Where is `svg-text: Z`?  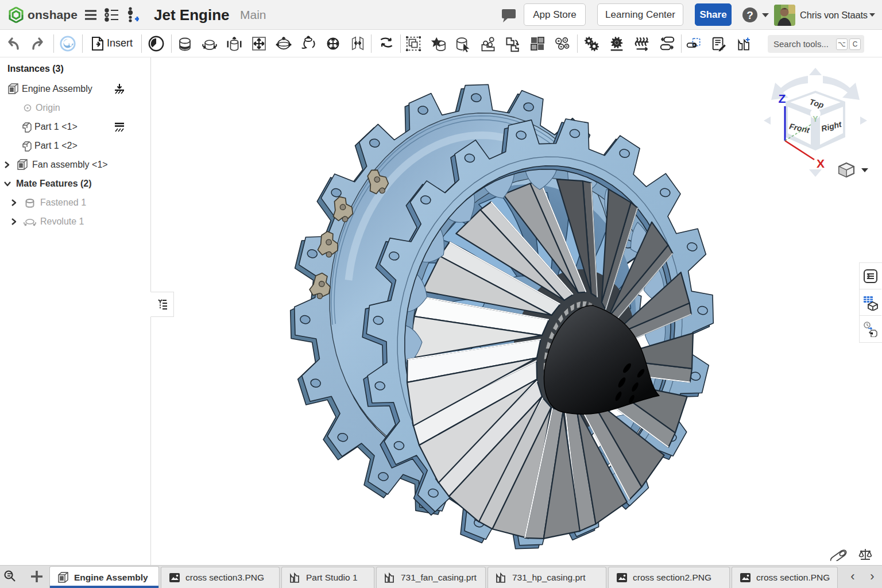 svg-text: Z is located at coordinates (782, 99).